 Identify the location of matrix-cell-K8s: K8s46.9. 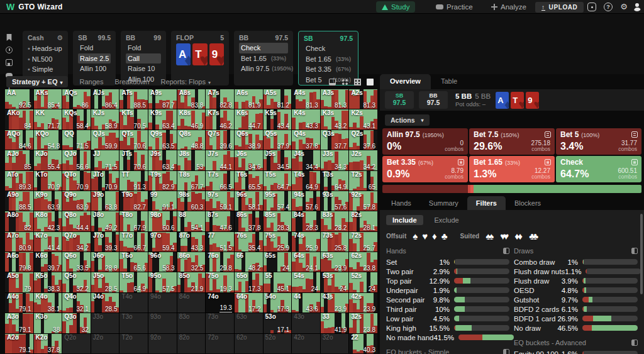
(191, 119).